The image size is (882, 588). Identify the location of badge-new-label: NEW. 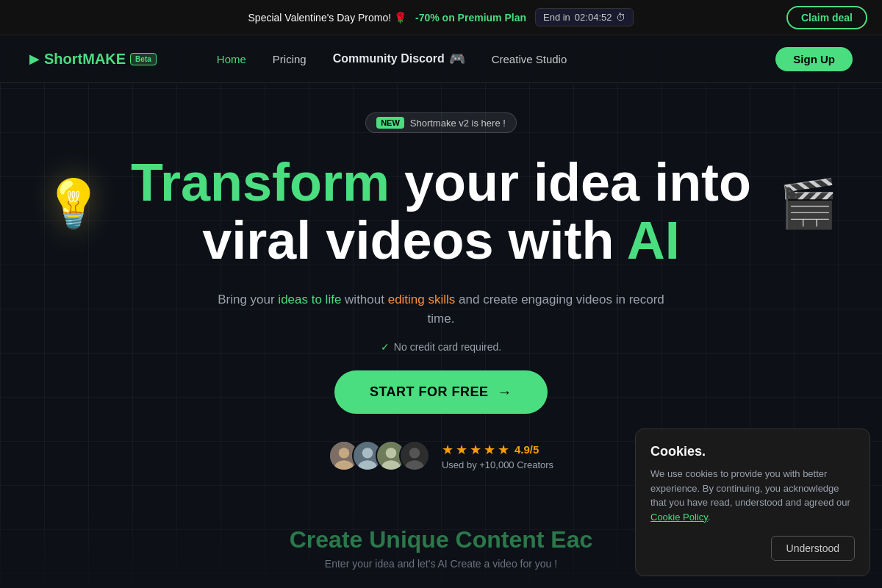
(390, 123).